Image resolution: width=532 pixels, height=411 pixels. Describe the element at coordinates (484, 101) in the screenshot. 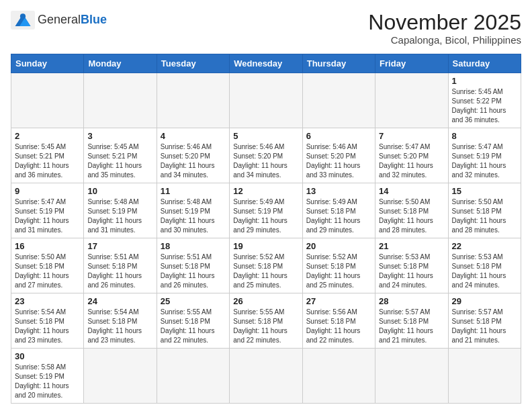

I see `calendar-cell: 1Sunrise: 5:45 AMSunset: 5:22 PMDaylight…` at that location.